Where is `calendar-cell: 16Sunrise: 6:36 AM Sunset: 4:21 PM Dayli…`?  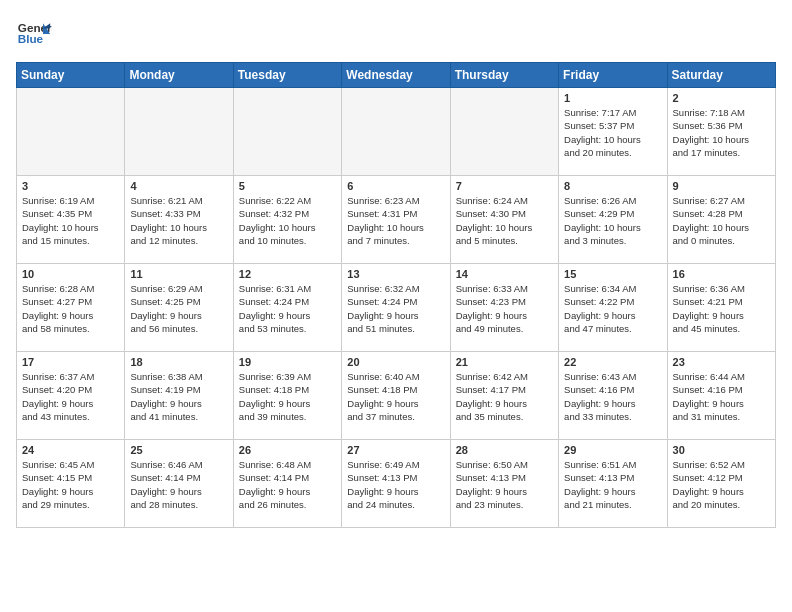 calendar-cell: 16Sunrise: 6:36 AM Sunset: 4:21 PM Dayli… is located at coordinates (721, 308).